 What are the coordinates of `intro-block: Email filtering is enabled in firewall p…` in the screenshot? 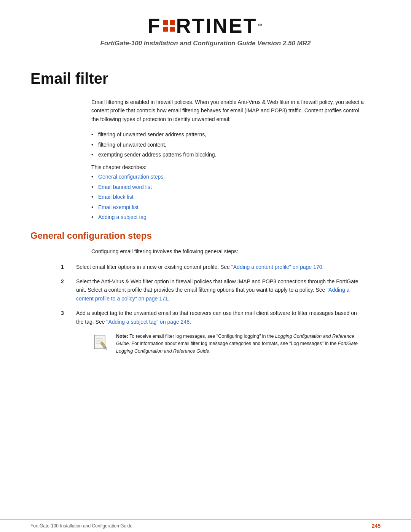 It's located at (228, 110).